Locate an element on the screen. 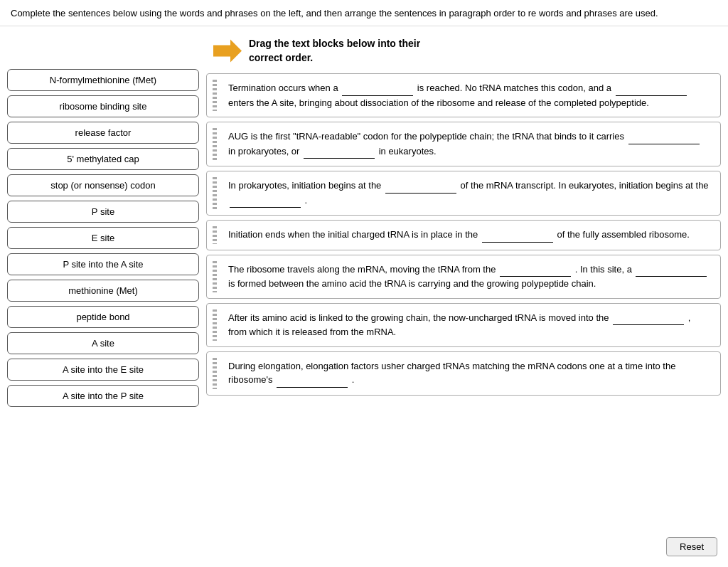 The width and height of the screenshot is (728, 567). sentence-4-text: Initiation ends when the initial charged… is located at coordinates (459, 235).